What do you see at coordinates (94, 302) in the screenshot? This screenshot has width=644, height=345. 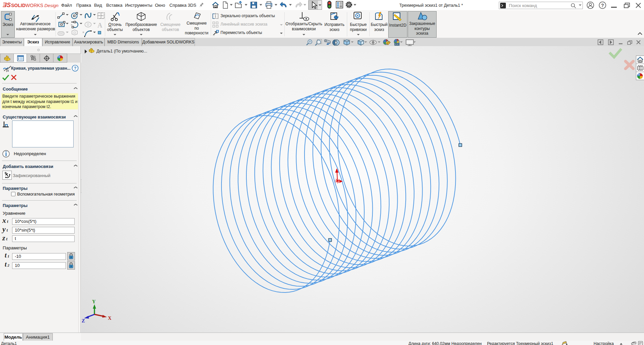 I see `svg-text: Y` at bounding box center [94, 302].